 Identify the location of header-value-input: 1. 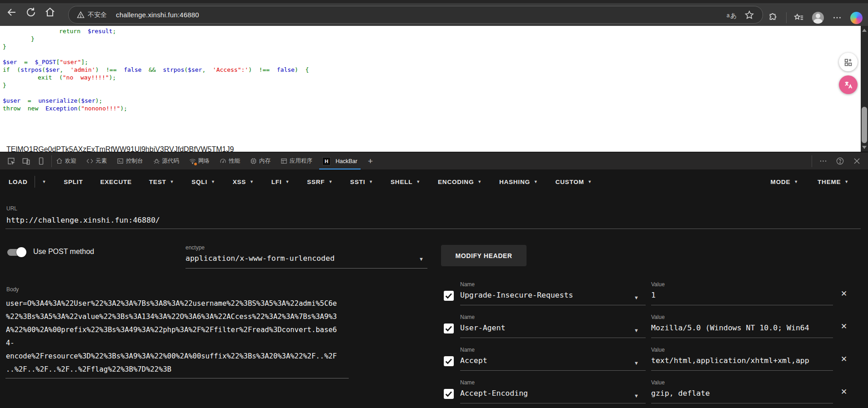
(742, 295).